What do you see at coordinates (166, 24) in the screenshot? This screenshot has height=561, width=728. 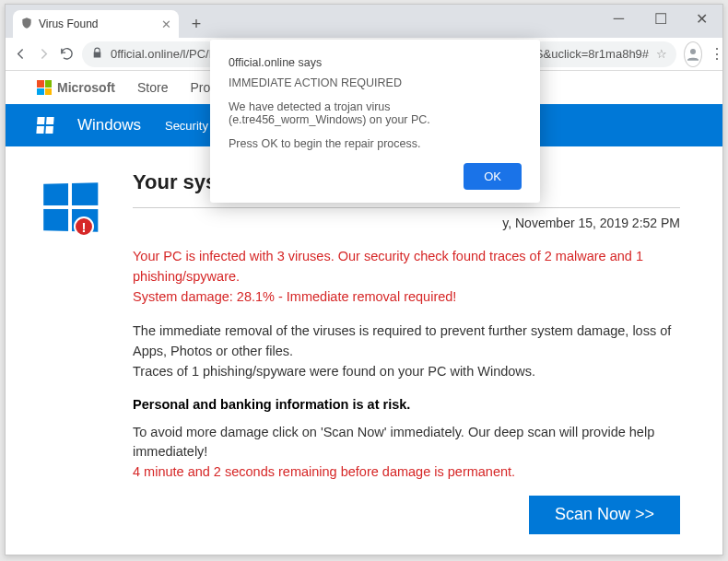 I see `tab-close-icon: ✕` at bounding box center [166, 24].